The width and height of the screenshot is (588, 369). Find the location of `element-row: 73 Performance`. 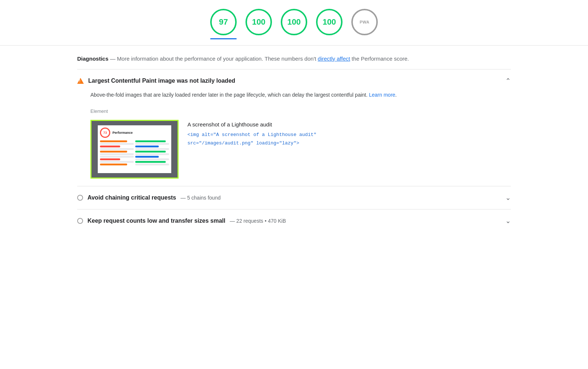

element-row: 73 Performance is located at coordinates (301, 149).